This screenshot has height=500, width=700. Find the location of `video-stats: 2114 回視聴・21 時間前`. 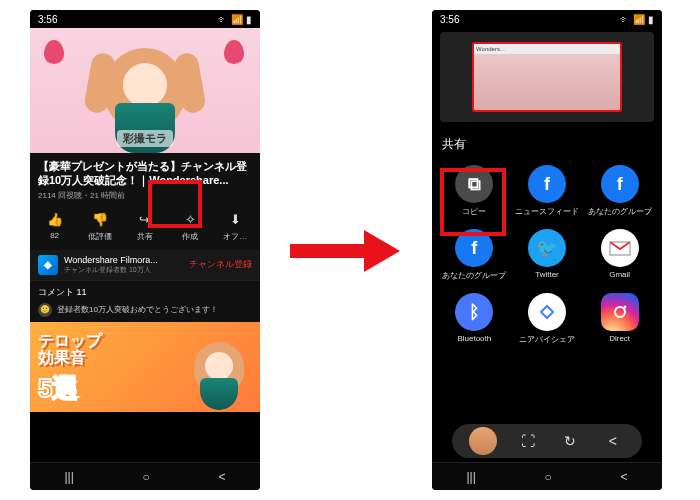

video-stats: 2114 回視聴・21 時間前 is located at coordinates (145, 196).